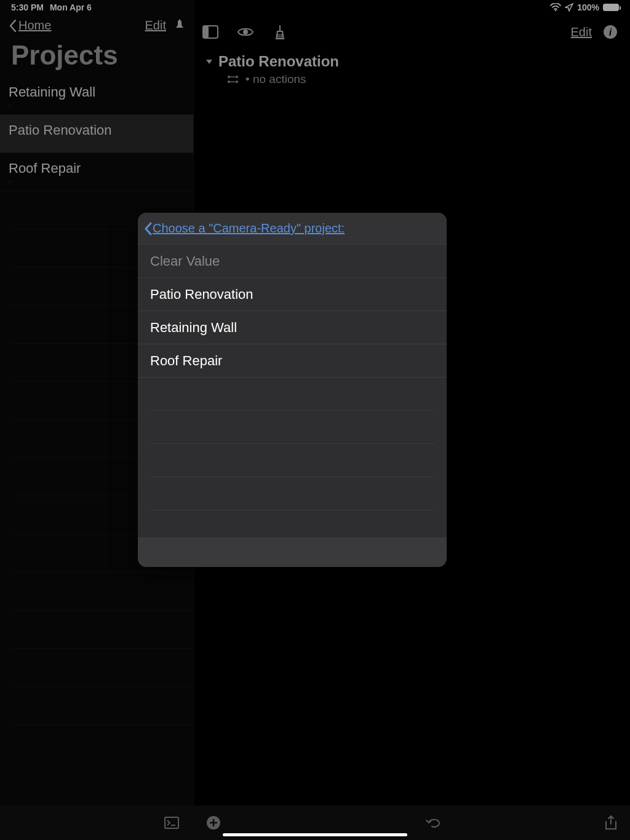  What do you see at coordinates (292, 361) in the screenshot?
I see `popover-option-roof-repair: Roof Repair` at bounding box center [292, 361].